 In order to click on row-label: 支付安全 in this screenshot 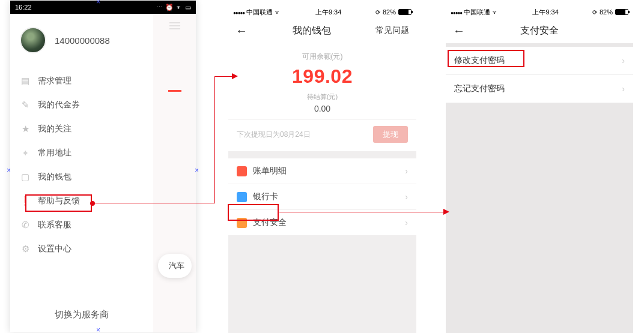, I will do `click(270, 223)`.